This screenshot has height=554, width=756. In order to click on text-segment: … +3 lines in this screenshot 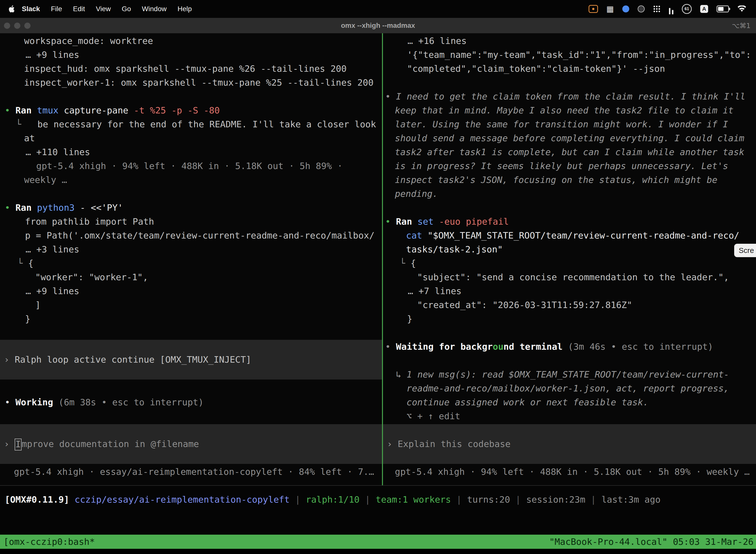, I will do `click(52, 250)`.